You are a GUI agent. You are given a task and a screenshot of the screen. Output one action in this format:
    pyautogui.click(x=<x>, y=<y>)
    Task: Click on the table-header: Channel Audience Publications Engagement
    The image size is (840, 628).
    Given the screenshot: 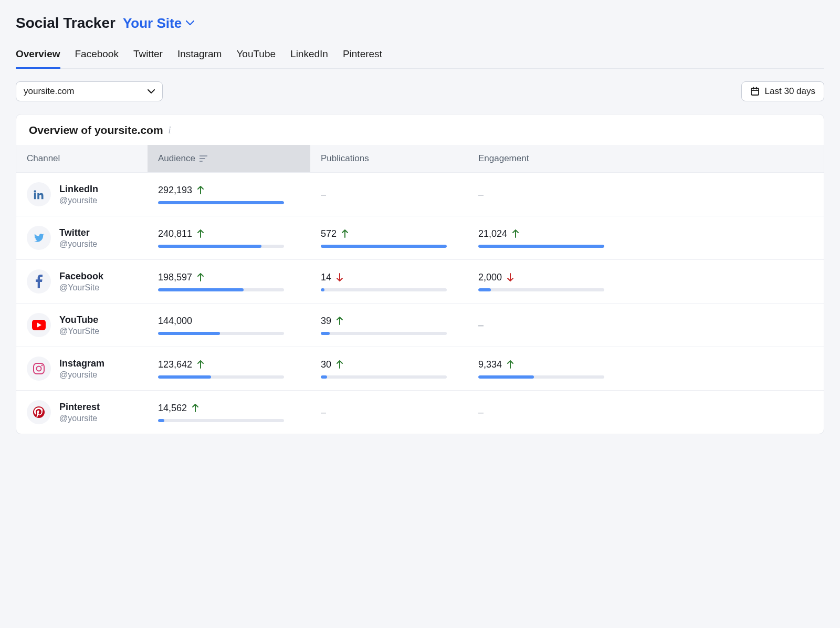 What is the action you would take?
    pyautogui.click(x=420, y=159)
    